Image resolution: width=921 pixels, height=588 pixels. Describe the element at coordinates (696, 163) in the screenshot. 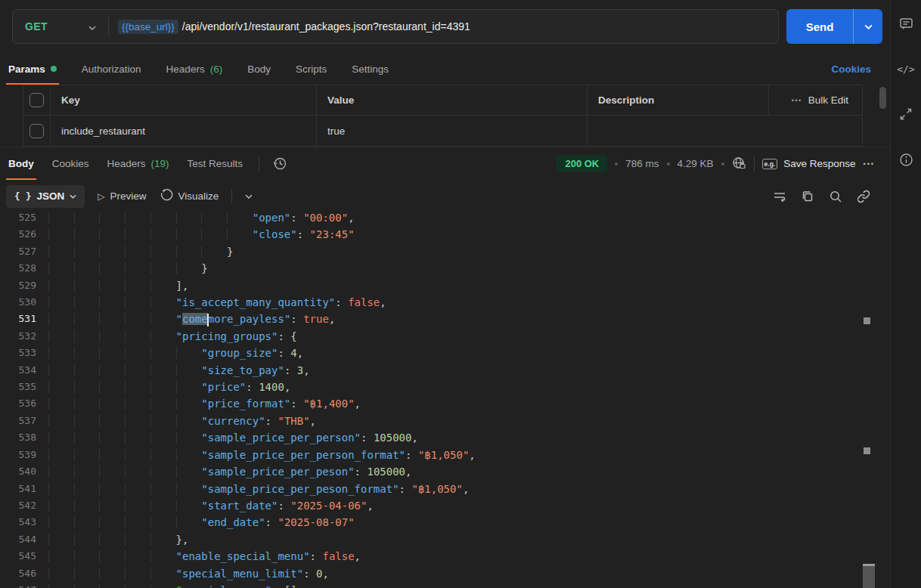

I see `response-size: 4.29 KB` at that location.